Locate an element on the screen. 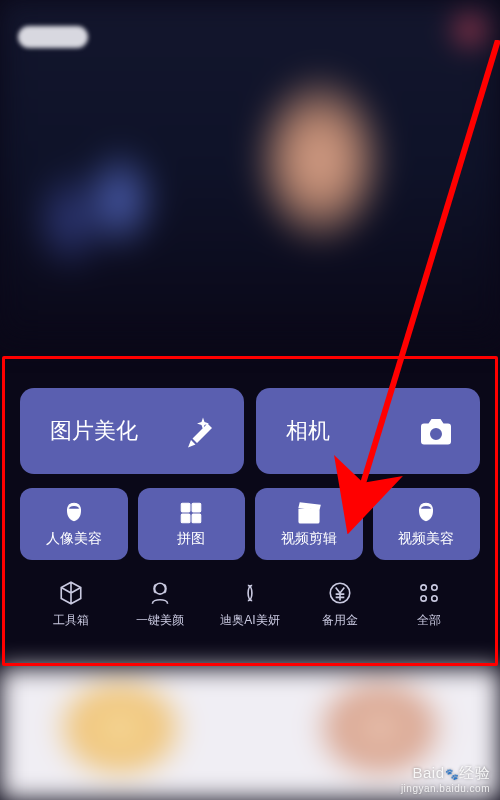  video-edit-button: 视频剪辑 is located at coordinates (309, 524).